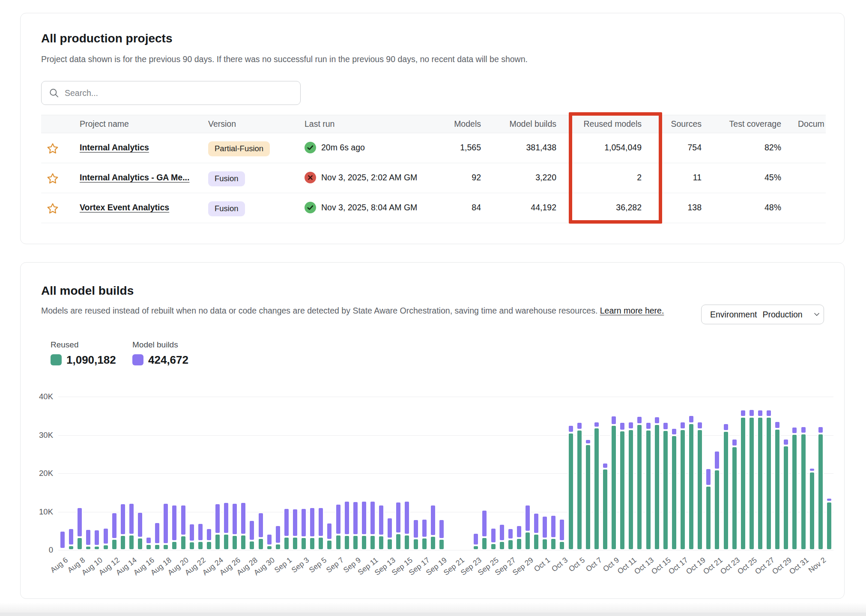  What do you see at coordinates (134, 177) in the screenshot?
I see `project-name-link: Internal Analytics - GA Me...` at bounding box center [134, 177].